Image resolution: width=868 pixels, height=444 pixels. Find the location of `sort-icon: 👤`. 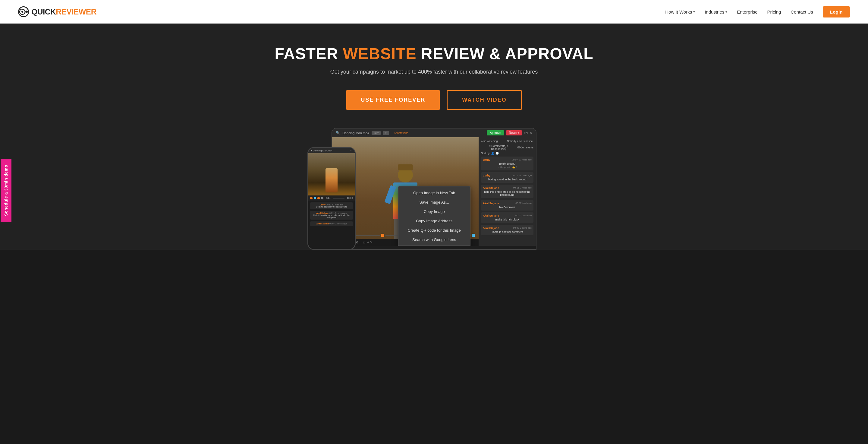

sort-icon: 👤 is located at coordinates (493, 153).